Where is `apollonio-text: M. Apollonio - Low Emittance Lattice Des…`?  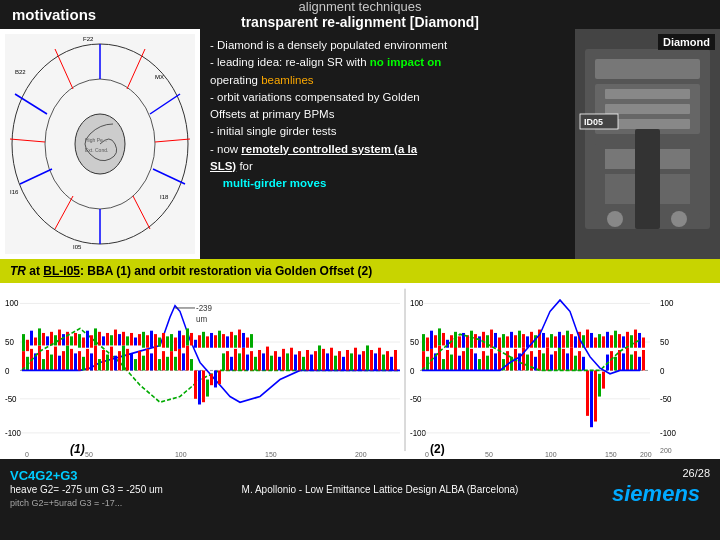
apollonio-text: M. Apollonio - Low Emittance Lattice Des… is located at coordinates (380, 490).